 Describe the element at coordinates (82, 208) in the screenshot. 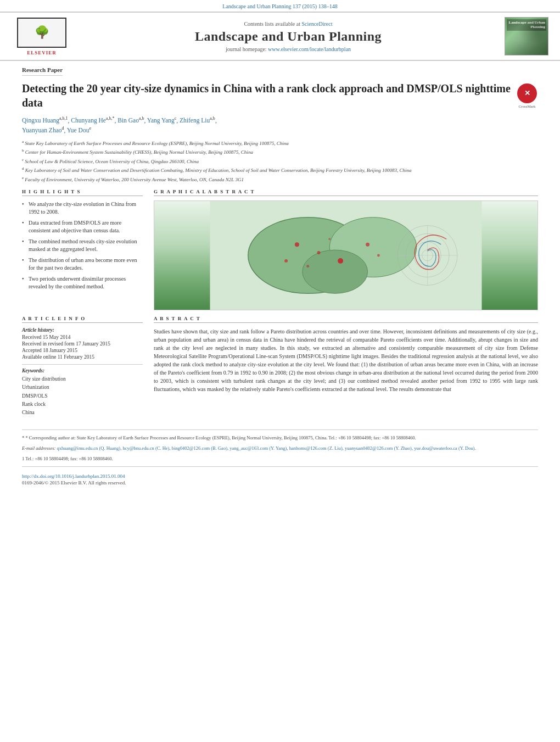

I see `highlight-1: We analyze the city-size evolution in Ch…` at that location.